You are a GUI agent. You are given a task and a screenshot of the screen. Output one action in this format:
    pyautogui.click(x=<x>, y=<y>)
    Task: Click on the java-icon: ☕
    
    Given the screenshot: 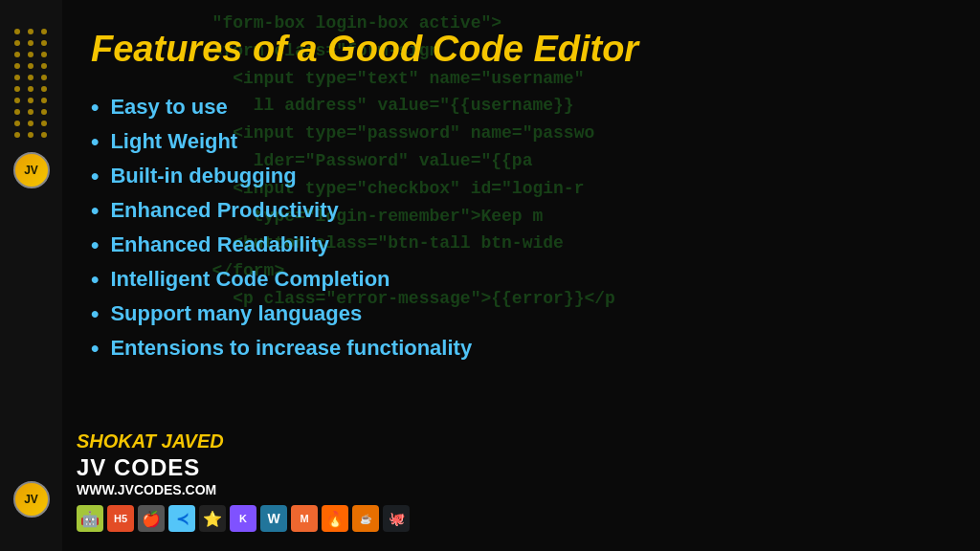 What is the action you would take?
    pyautogui.click(x=366, y=518)
    